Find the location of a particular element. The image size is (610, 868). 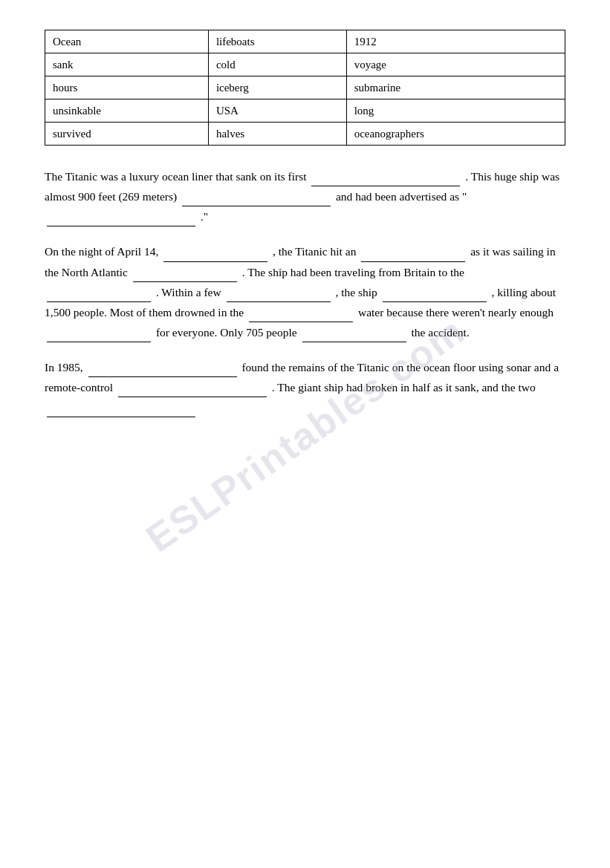

p2-text-9: for everyone. Only 705 people is located at coordinates (227, 333).